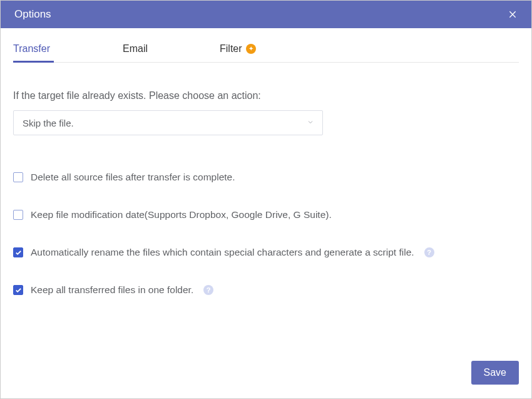 The image size is (532, 399). I want to click on conflict-action-select: Skip the file., so click(168, 123).